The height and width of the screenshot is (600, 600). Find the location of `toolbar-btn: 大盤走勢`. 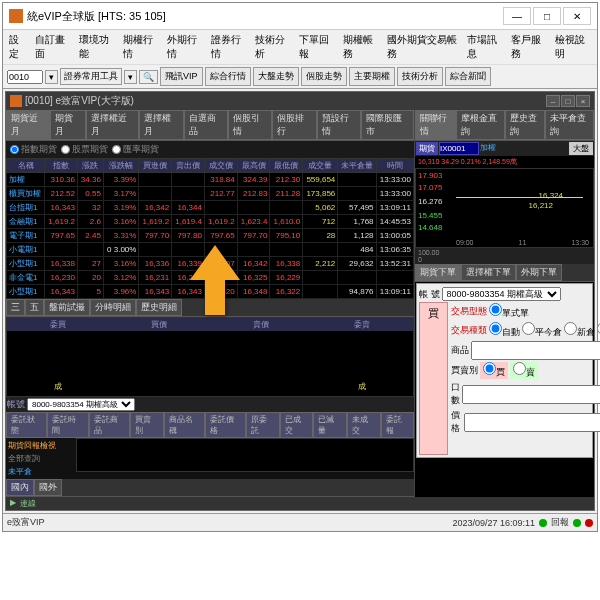

toolbar-btn: 大盤走勢 is located at coordinates (276, 76).